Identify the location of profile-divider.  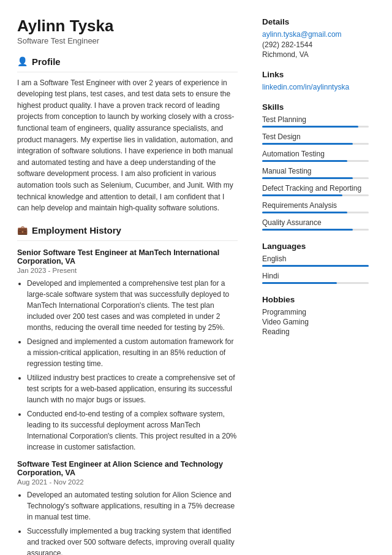
(127, 72).